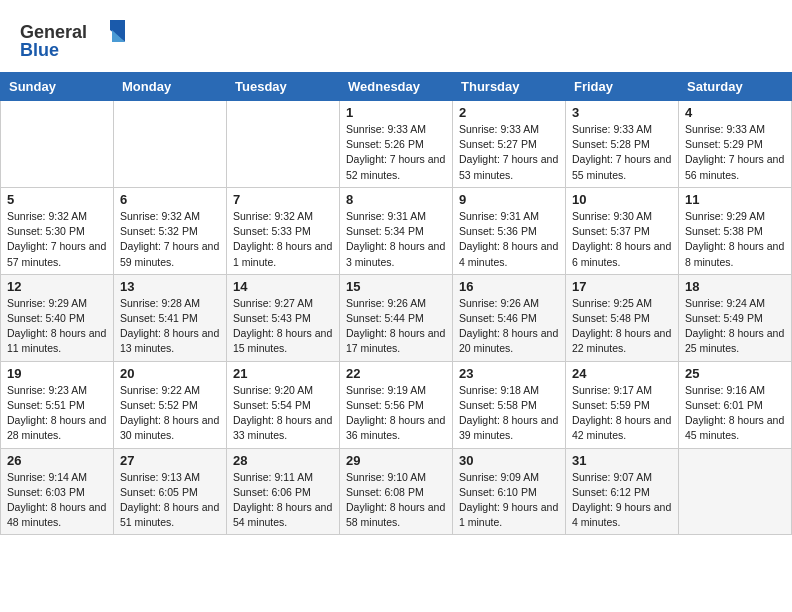 This screenshot has width=792, height=612. I want to click on calendar-week-row: 12Sunrise: 9:29 AM Sunset: 5:40 PM Dayli…, so click(396, 318).